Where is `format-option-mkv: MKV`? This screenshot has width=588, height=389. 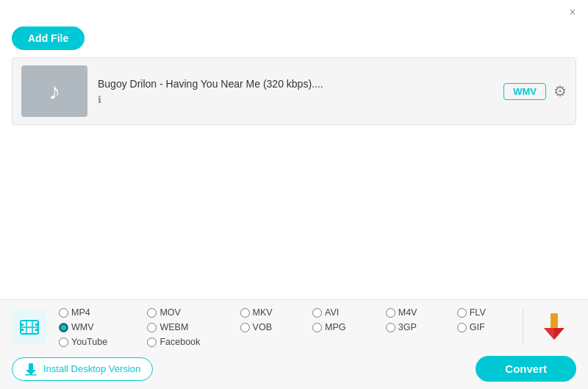 format-option-mkv: MKV is located at coordinates (270, 313).